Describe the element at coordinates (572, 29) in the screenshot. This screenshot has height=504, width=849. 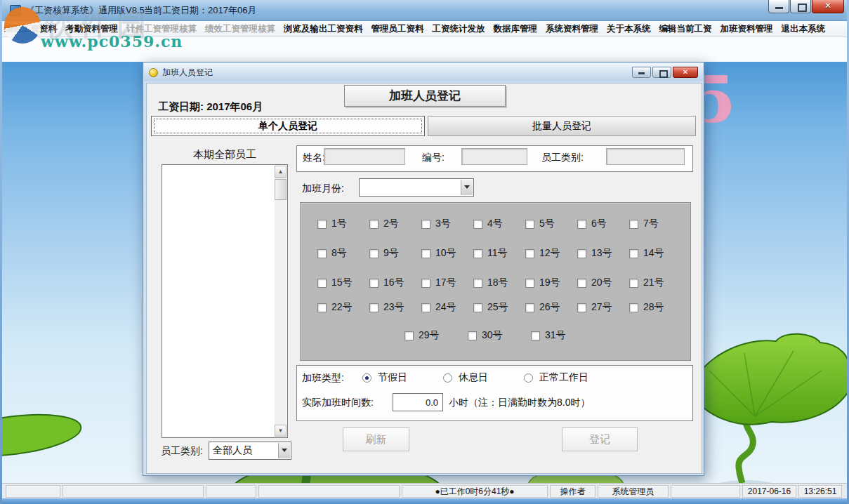
I see `menu-item-系统资料管理: 系统资料管理` at that location.